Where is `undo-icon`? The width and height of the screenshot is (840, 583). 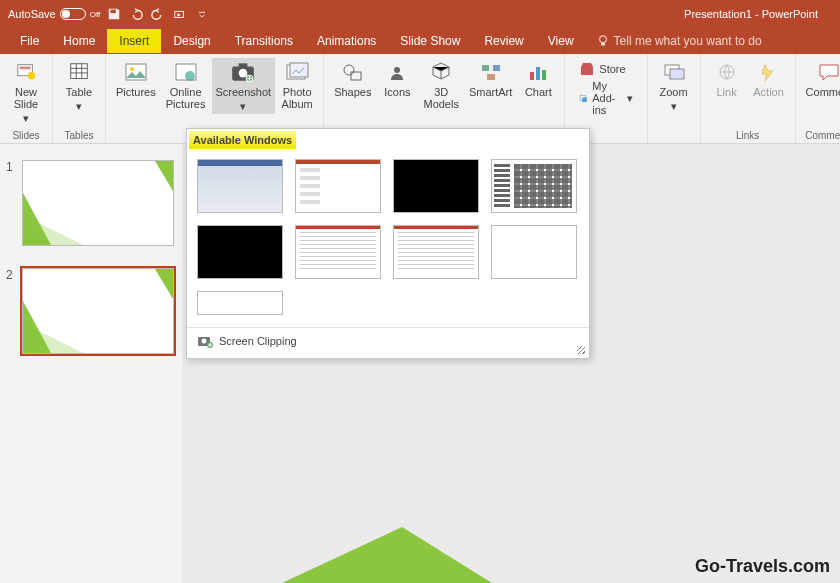
undo-icon is located at coordinates (136, 14).